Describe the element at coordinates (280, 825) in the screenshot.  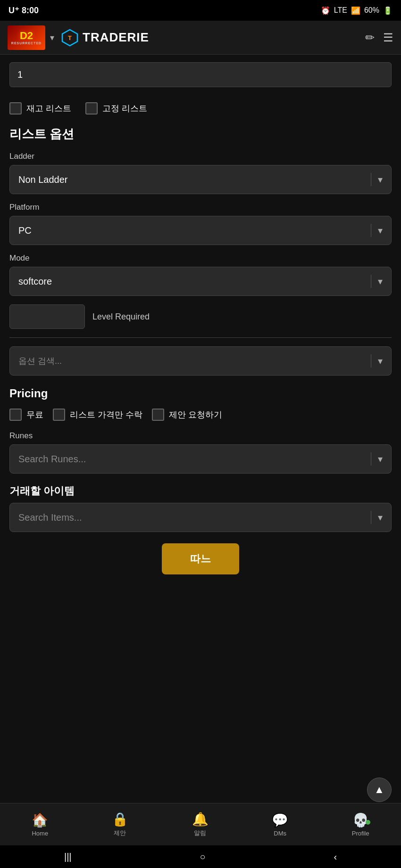
I see `nav-dms: 💬 DMs` at that location.